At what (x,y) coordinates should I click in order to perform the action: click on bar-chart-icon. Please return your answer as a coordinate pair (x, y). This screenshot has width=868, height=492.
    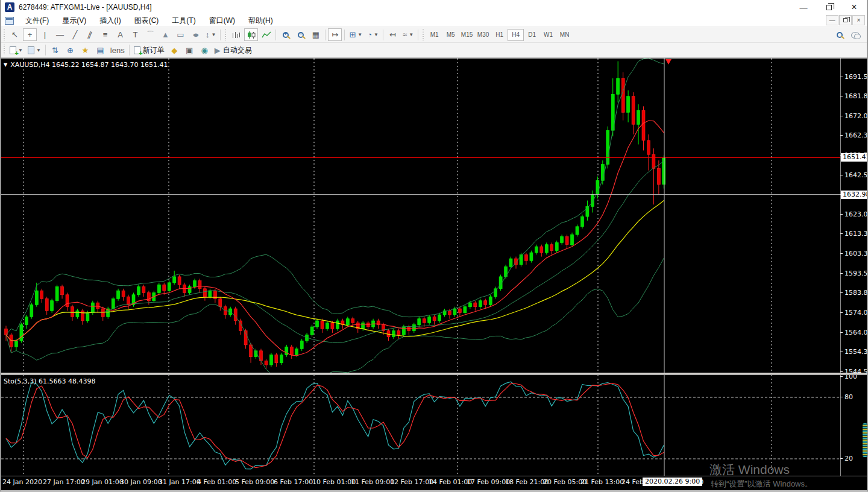
    Looking at the image, I should click on (236, 35).